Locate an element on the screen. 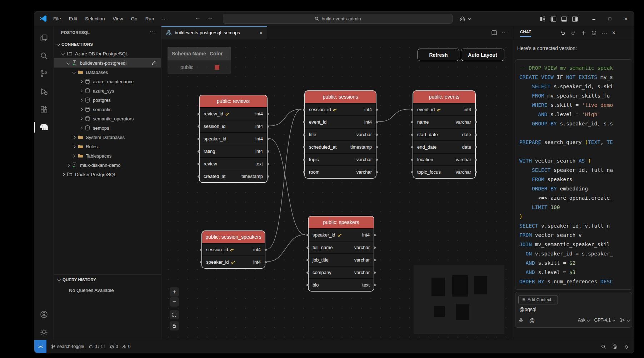 This screenshot has height=358, width=644. query-history-header: QUERY HISTORY is located at coordinates (108, 280).